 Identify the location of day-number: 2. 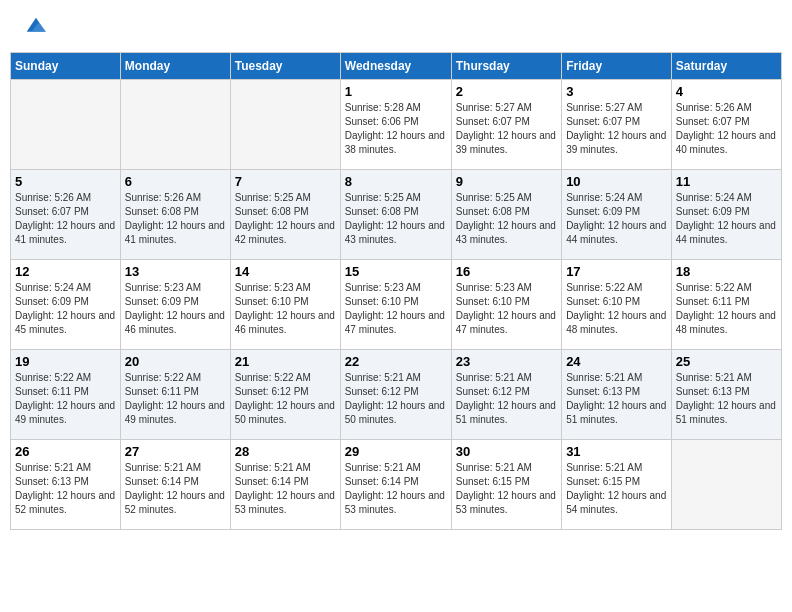
(506, 92).